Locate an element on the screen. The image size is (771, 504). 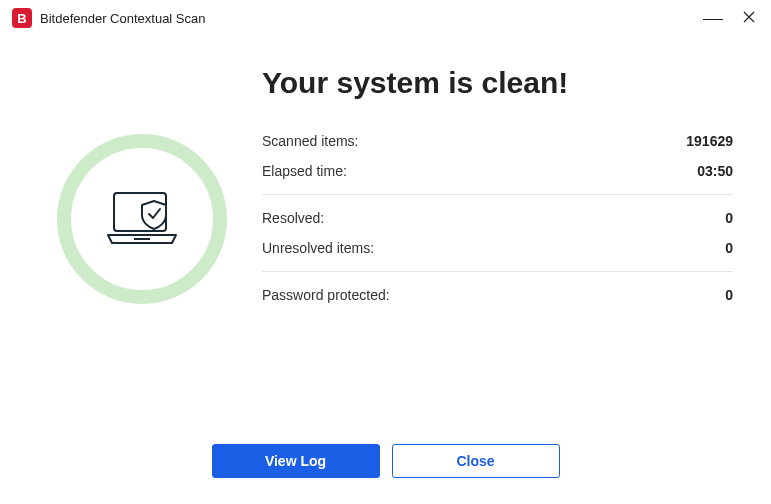
view-log-button: View Log is located at coordinates (296, 461).